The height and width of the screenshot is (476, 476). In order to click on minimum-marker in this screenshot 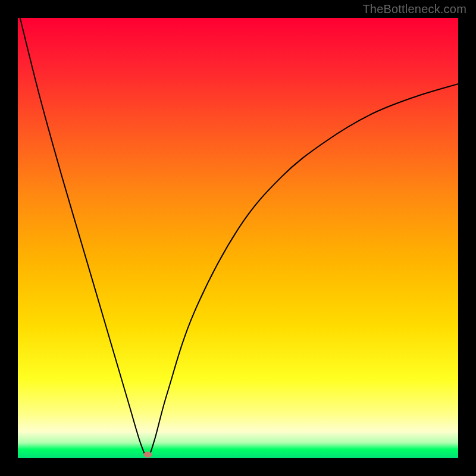, I will do `click(148, 455)`.